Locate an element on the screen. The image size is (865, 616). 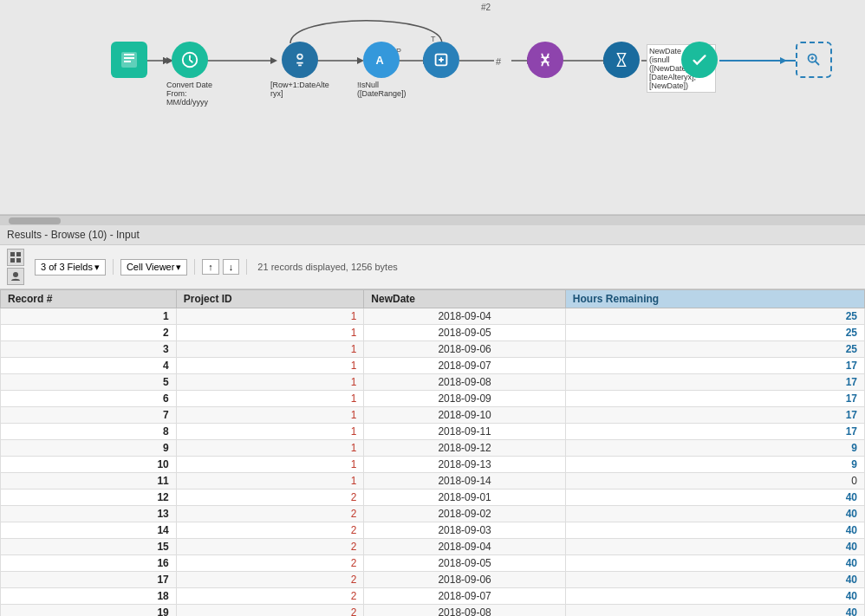
node-check is located at coordinates (699, 60).